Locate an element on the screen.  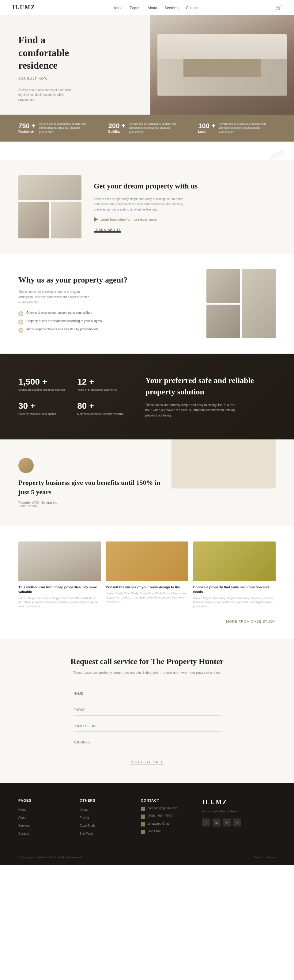
footer-contact-col: CONTACT company@gmail.com (700) - 500 - … is located at coordinates (165, 819).